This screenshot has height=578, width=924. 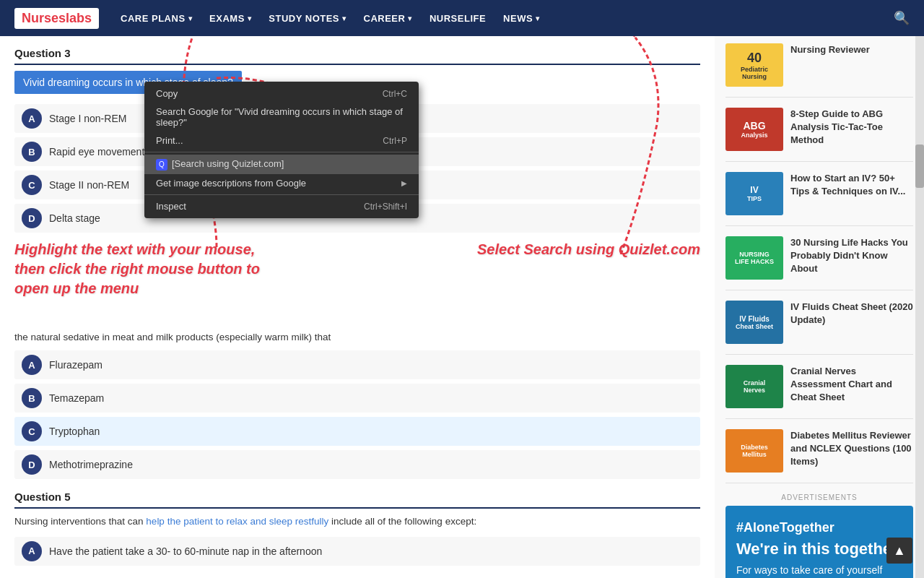 What do you see at coordinates (852, 256) in the screenshot?
I see `sidebar-item-text-4: 30 Nursing Life Hacks You Probably Didn'…` at bounding box center [852, 256].